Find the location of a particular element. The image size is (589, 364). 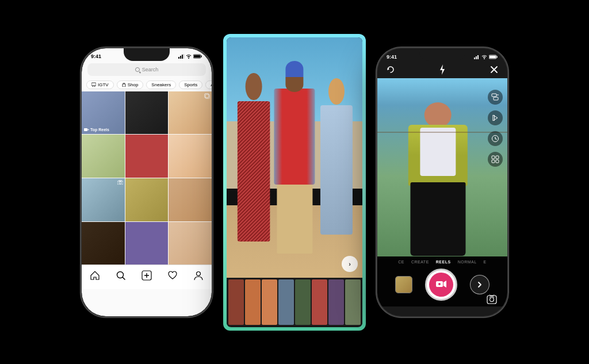

wifi-icon is located at coordinates (189, 56).